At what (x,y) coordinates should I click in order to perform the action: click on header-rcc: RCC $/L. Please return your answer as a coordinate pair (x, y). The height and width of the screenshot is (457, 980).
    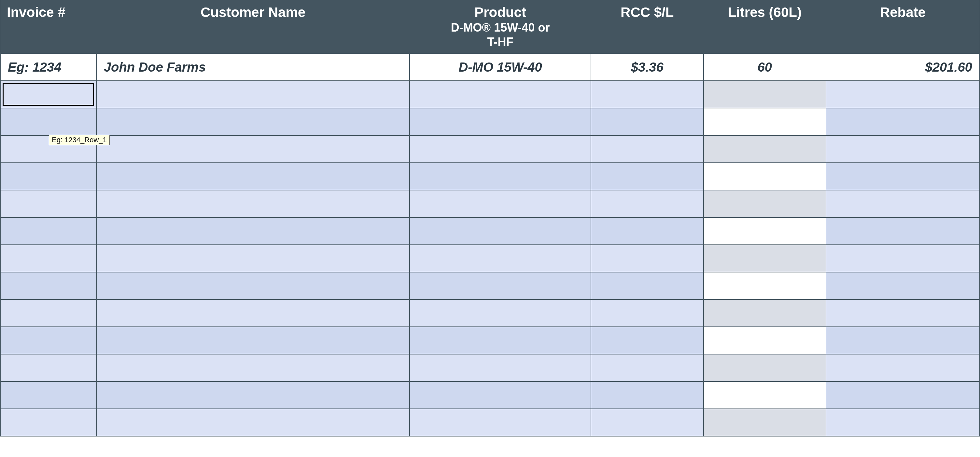
    Looking at the image, I should click on (647, 27).